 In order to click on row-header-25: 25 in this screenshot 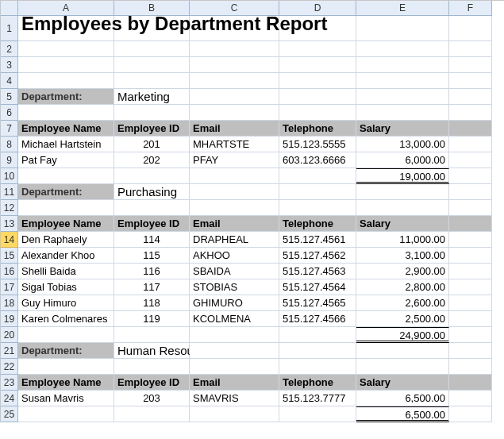, I will do `click(10, 414)`.